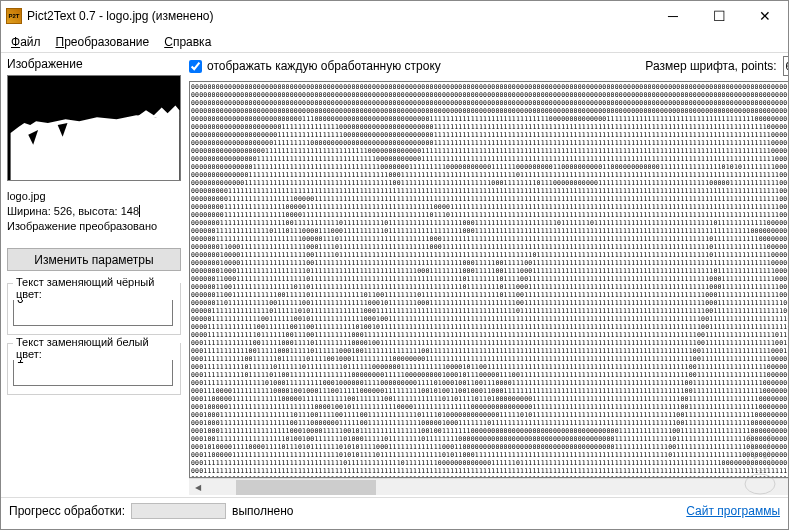 This screenshot has width=789, height=530. Describe the element at coordinates (94, 212) in the screenshot. I see `image-info: logo.jpg Ширина: 526, высота: 148 Изобра…` at that location.